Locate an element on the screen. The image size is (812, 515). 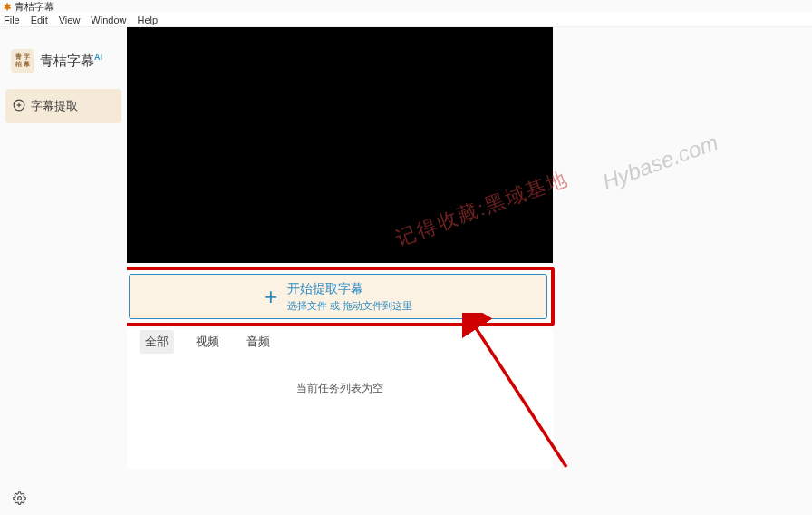
menu-help: Help is located at coordinates (147, 20).